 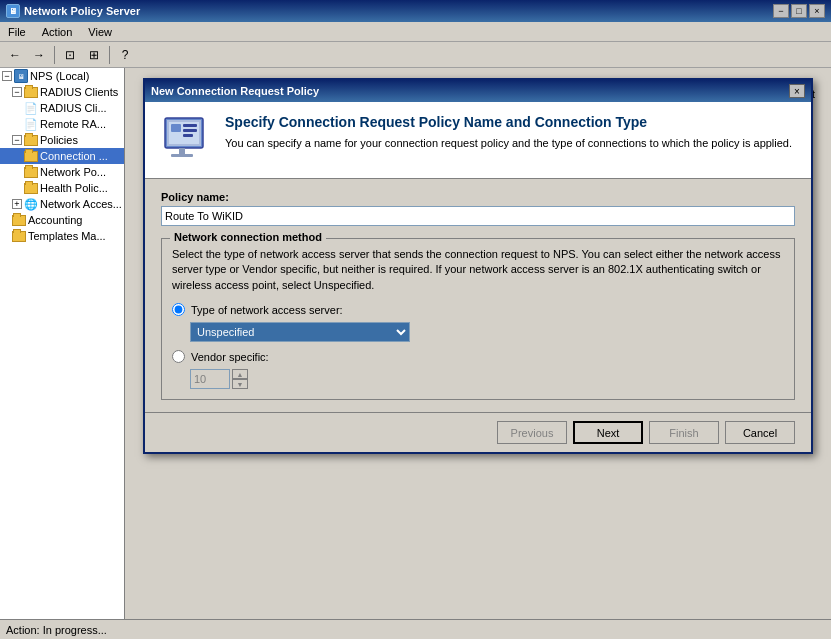 What do you see at coordinates (21, 76) in the screenshot?
I see `computer-icon: 🖥` at bounding box center [21, 76].